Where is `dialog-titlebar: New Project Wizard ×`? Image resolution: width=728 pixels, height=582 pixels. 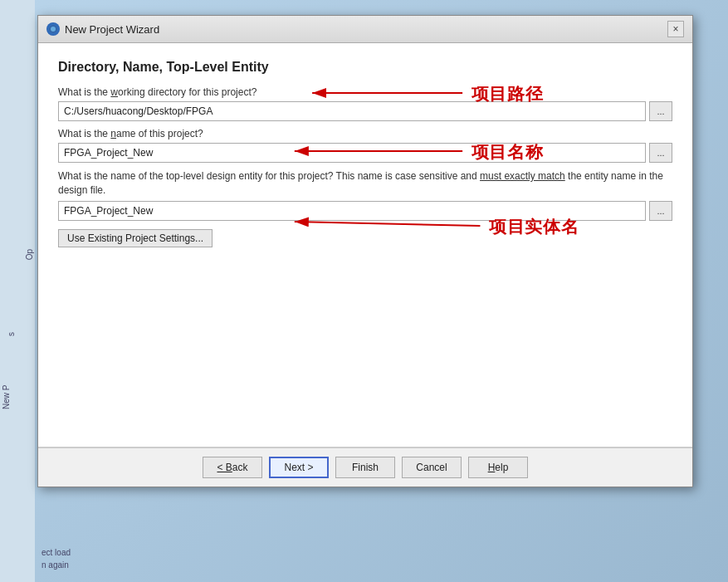 dialog-titlebar: New Project Wizard × is located at coordinates (365, 30).